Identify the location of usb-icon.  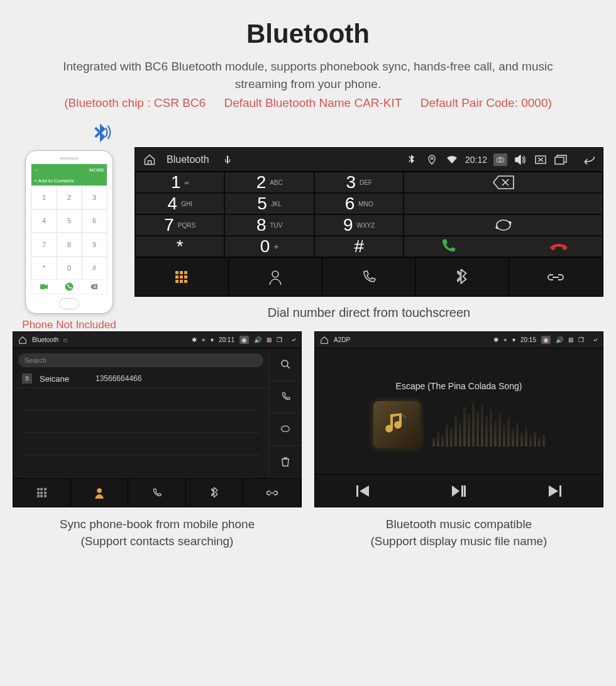
(228, 160).